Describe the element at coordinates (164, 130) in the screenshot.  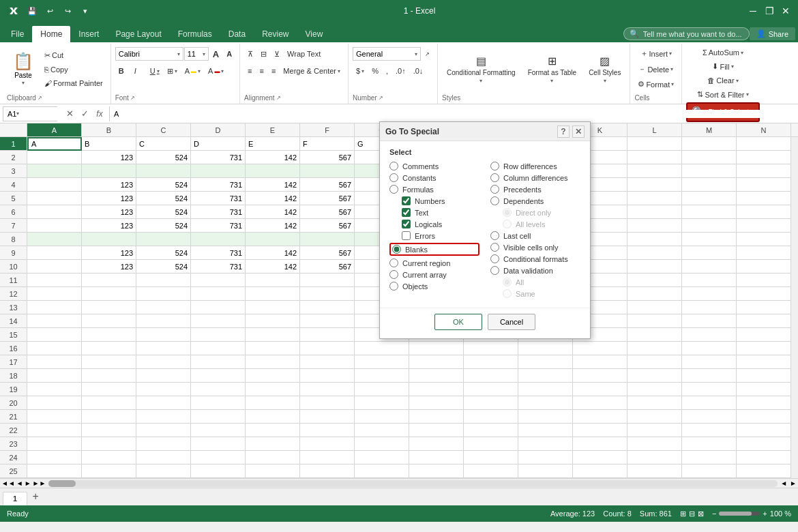
I see `col-header-C: C` at that location.